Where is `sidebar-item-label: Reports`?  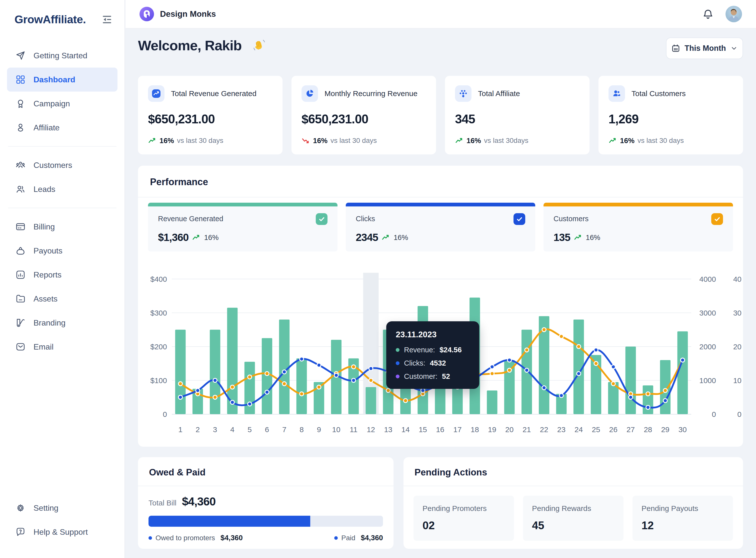
sidebar-item-label: Reports is located at coordinates (47, 275).